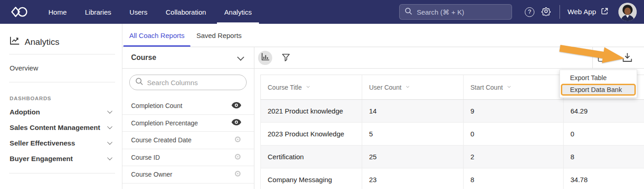 This screenshot has height=189, width=644. Describe the element at coordinates (66, 42) in the screenshot. I see `sidebar-title: Analytics` at that location.